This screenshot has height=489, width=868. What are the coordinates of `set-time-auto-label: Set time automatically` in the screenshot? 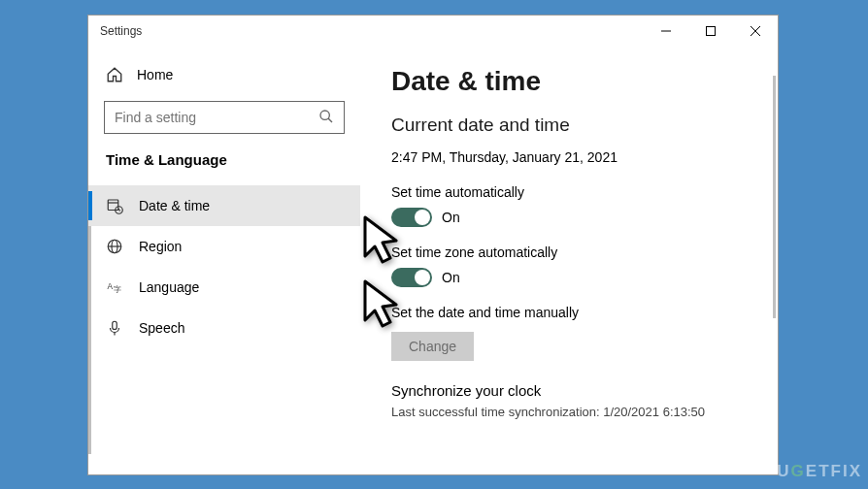 It's located at (573, 192).